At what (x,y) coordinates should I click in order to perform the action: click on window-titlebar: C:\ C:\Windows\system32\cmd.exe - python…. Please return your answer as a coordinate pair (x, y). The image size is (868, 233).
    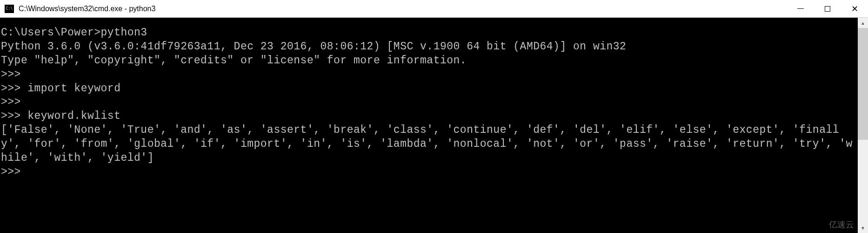
    Looking at the image, I should click on (434, 9).